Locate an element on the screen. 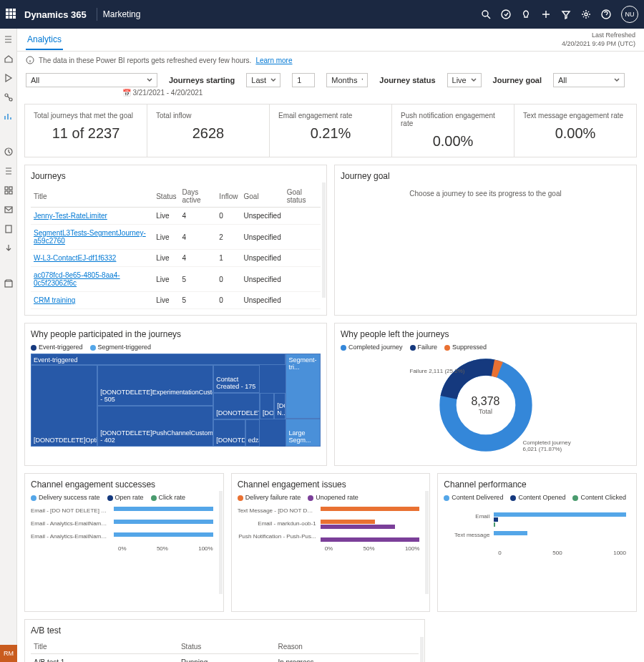 The width and height of the screenshot is (644, 662). nav-menu-icon is located at coordinates (9, 39).